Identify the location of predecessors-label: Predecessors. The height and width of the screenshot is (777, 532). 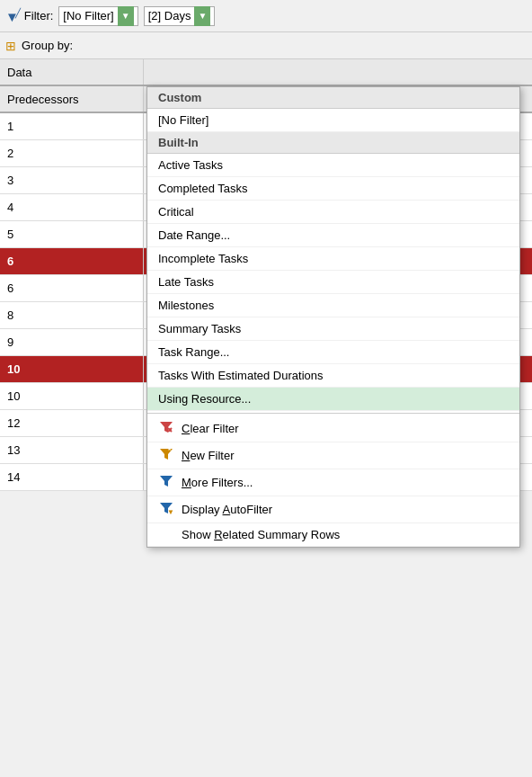
(72, 99).